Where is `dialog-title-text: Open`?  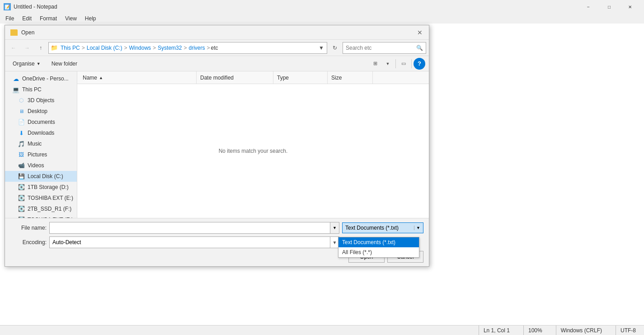
dialog-title-text: Open is located at coordinates (28, 33).